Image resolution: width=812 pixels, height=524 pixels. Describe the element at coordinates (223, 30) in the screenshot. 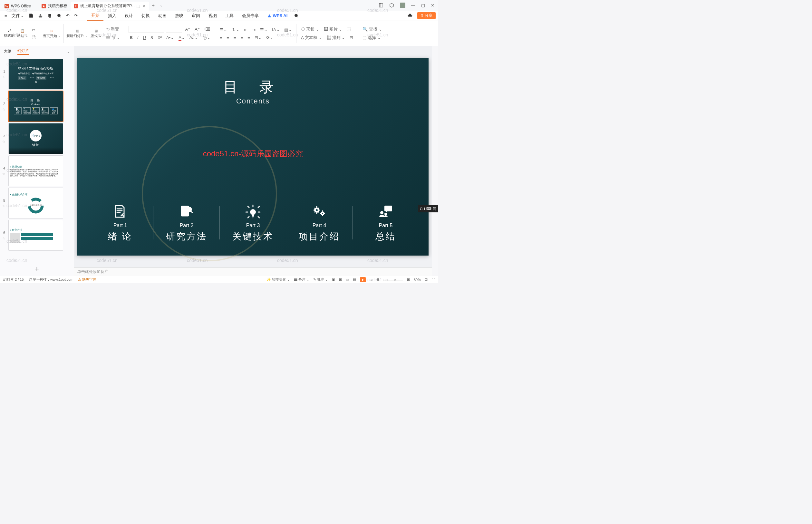

I see `bullets-icon: ☰⌄` at that location.